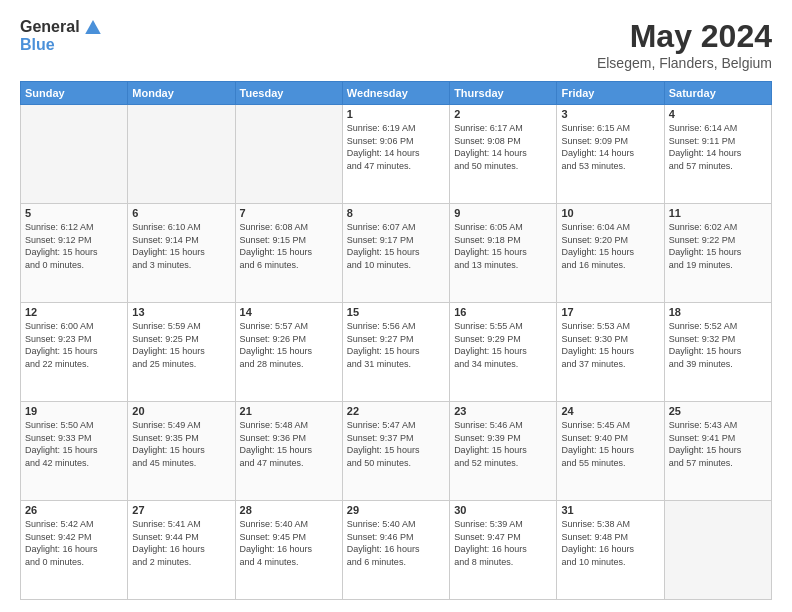 This screenshot has height=612, width=792. I want to click on day-info: Sunrise: 6:04 AM Sunset: 9:20 PM Dayligh…, so click(610, 246).